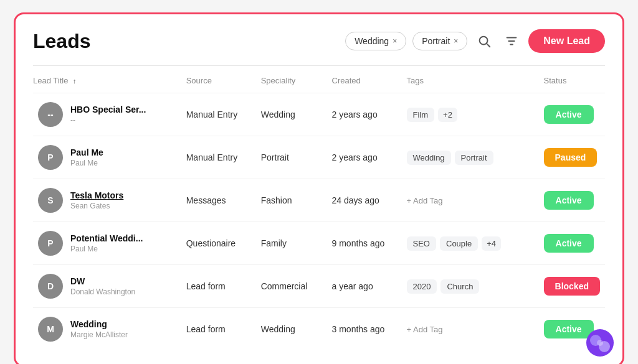 The height and width of the screenshot is (364, 638). What do you see at coordinates (319, 286) in the screenshot?
I see `table-row: D DW Donald Washington Lead formCommerci…` at bounding box center [319, 286].